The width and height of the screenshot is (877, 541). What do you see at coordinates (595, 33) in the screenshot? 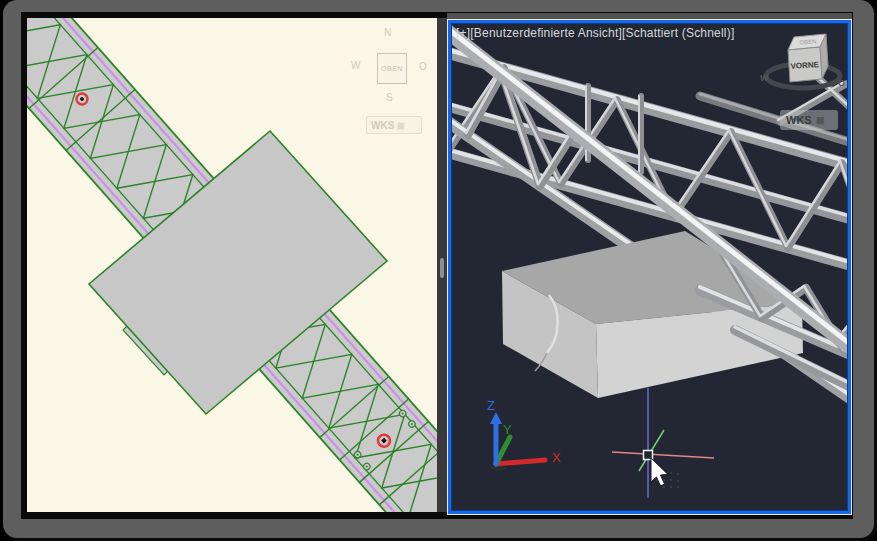
I see `viewport-label: [+][Benutzerdefinierte Ansicht][Schattie…` at bounding box center [595, 33].